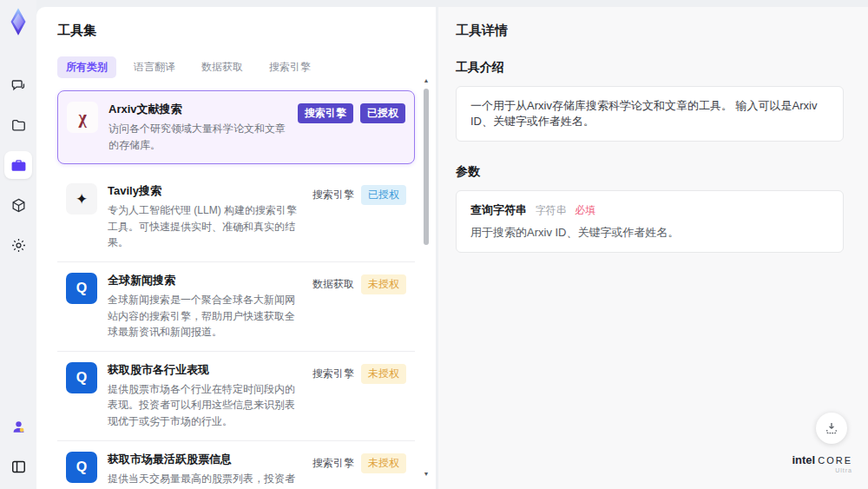 Image resolution: width=868 pixels, height=489 pixels. I want to click on tool-name: 获取股市各行业表现, so click(206, 370).